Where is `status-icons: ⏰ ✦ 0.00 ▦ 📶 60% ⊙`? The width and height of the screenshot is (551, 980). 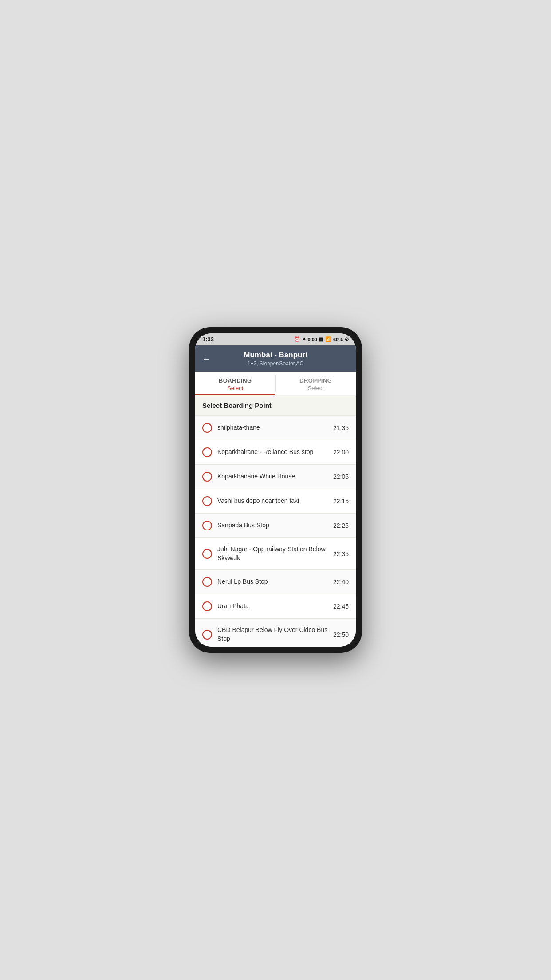 status-icons: ⏰ ✦ 0.00 ▦ 📶 60% ⊙ is located at coordinates (321, 339).